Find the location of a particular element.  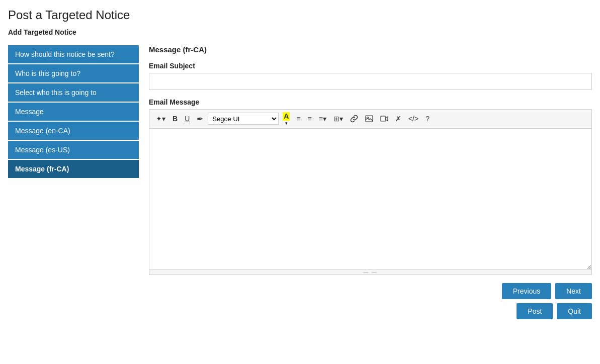

help-button: ? is located at coordinates (427, 119).